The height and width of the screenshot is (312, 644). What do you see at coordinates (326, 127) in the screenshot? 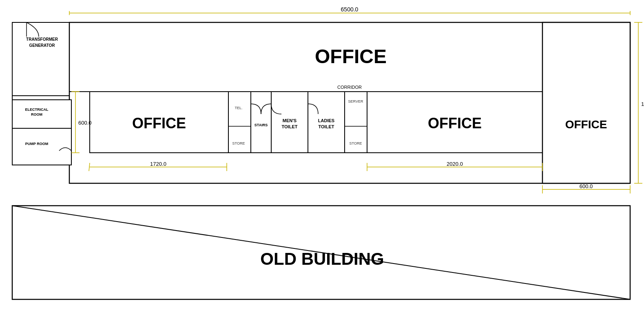
I see `ladies-toilet-label2: TOILET` at bounding box center [326, 127].